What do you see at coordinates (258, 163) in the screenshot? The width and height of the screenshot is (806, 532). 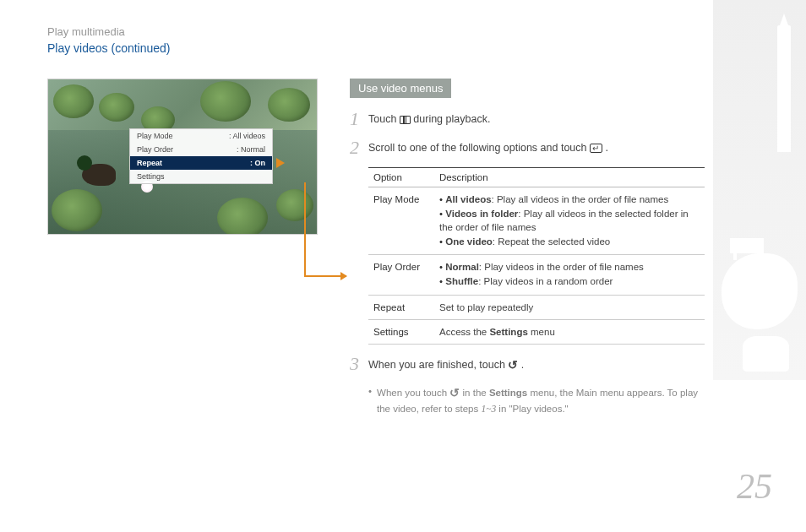 I see `osd-menu-value: : On` at bounding box center [258, 163].